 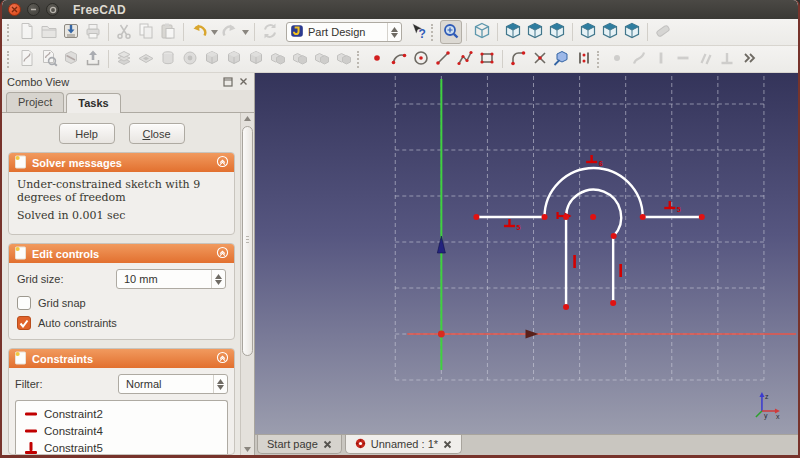 What do you see at coordinates (124, 430) in the screenshot?
I see `constraint-list-item: Constraint4` at bounding box center [124, 430].